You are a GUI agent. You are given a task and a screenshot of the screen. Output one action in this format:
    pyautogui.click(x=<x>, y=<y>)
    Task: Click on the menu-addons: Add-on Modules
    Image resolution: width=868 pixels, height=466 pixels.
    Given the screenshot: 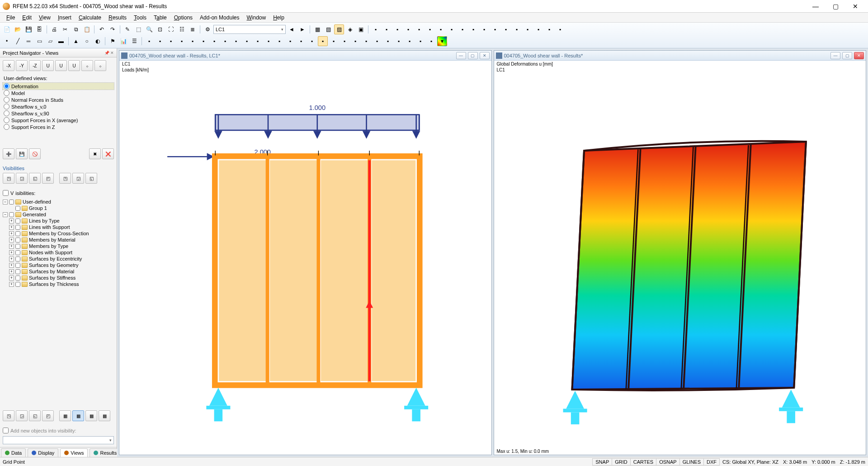 What is the action you would take?
    pyautogui.click(x=220, y=18)
    